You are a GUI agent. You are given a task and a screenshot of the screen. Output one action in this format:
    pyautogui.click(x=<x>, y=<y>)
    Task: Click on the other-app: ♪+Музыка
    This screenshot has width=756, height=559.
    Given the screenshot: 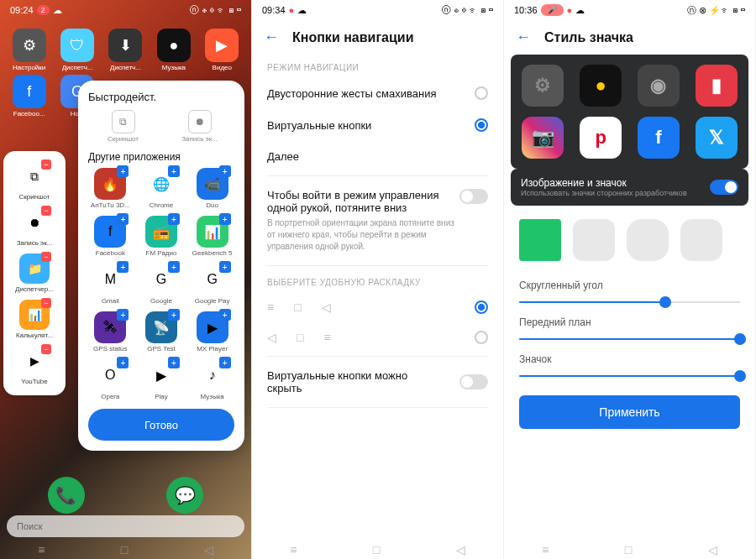 What is the action you would take?
    pyautogui.click(x=212, y=379)
    